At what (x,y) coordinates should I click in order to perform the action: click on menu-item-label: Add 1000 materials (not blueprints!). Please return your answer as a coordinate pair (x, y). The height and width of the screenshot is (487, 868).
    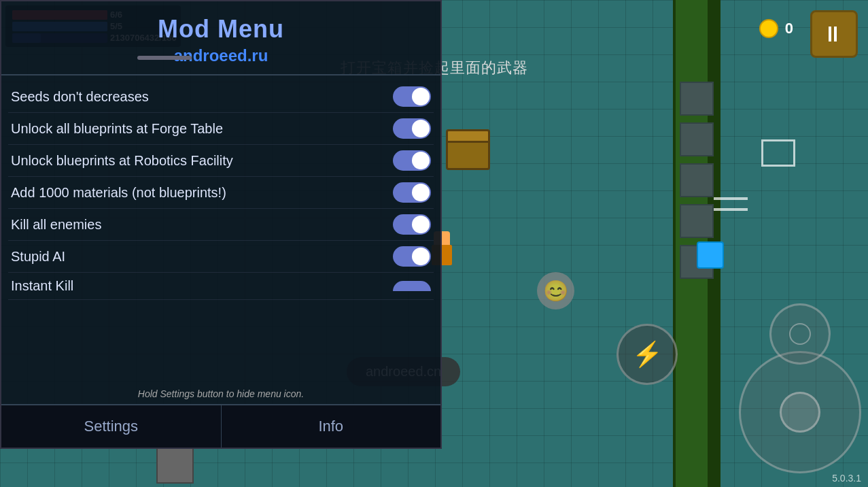
    Looking at the image, I should click on (202, 193).